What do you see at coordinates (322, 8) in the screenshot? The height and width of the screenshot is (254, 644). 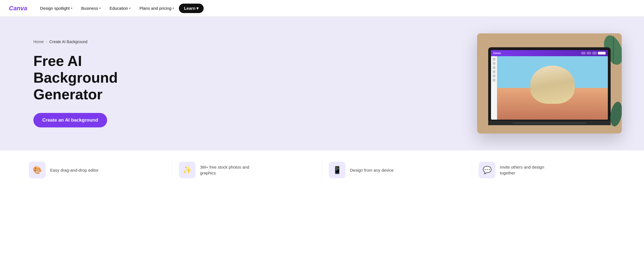 I see `navbar: Canva Design spotlight ▾ Business ▾ Educ…` at bounding box center [322, 8].